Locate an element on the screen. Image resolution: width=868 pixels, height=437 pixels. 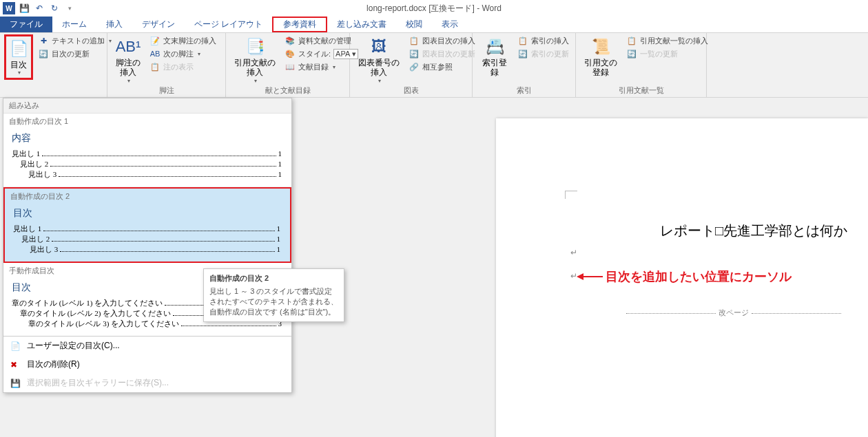
save-selection-menu: 💾選択範囲を目次ギャラリーに保存(S)... is located at coordinates (147, 383).